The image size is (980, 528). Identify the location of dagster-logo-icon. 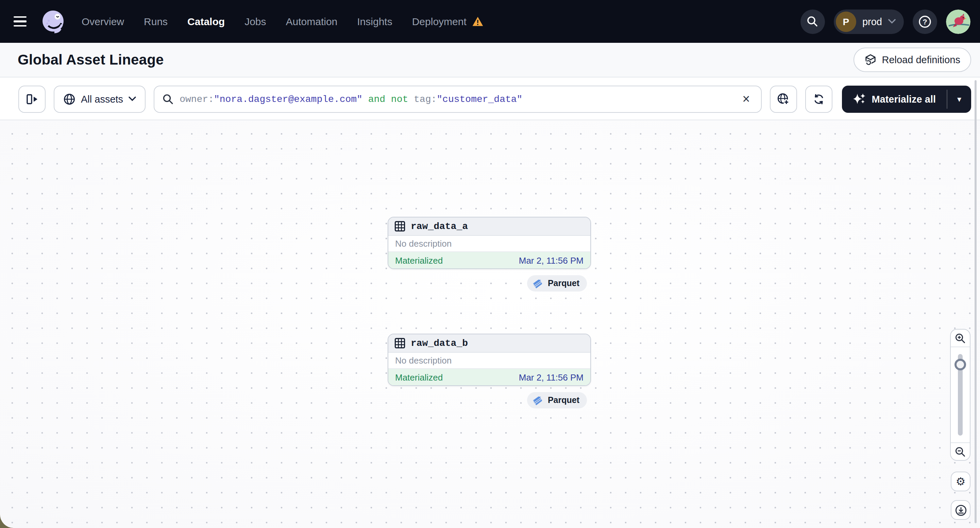
(53, 21).